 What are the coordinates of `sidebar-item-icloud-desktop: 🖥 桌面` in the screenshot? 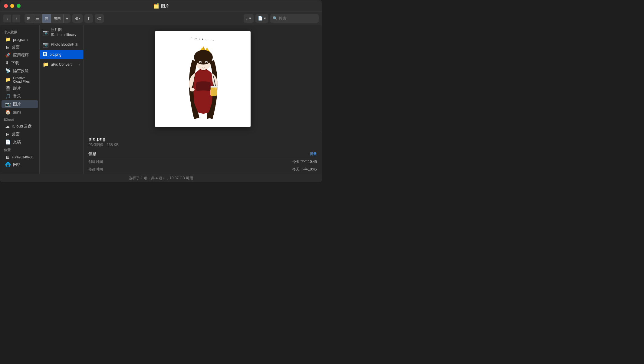 It's located at (20, 134).